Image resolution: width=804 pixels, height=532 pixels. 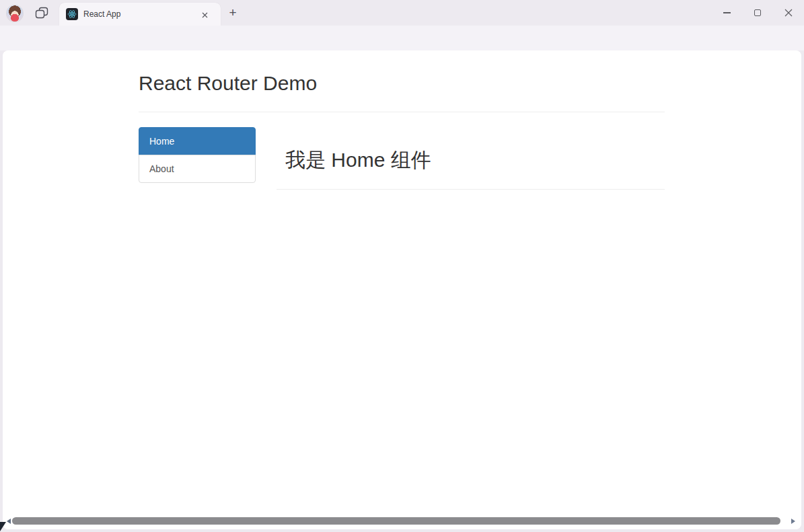 I want to click on close-window-button, so click(x=789, y=13).